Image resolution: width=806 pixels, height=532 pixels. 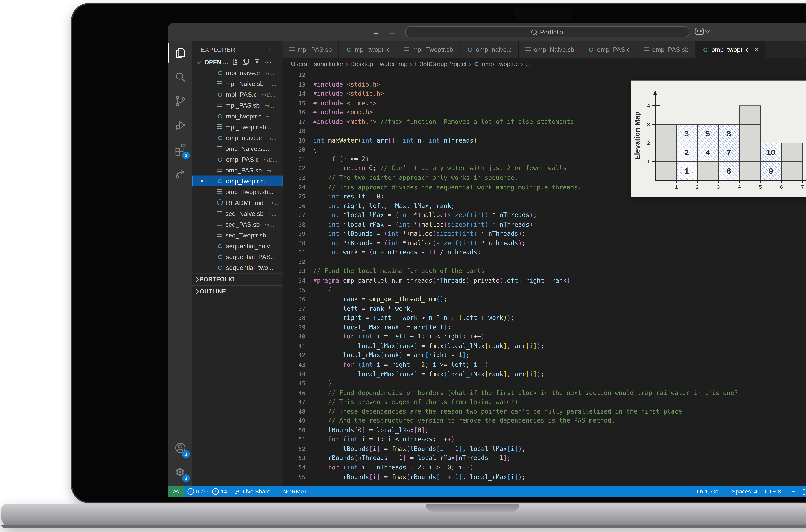 I want to click on code-line: 54 for (int i = nThreads - 2; i >= 0; i-…, so click(x=544, y=468).